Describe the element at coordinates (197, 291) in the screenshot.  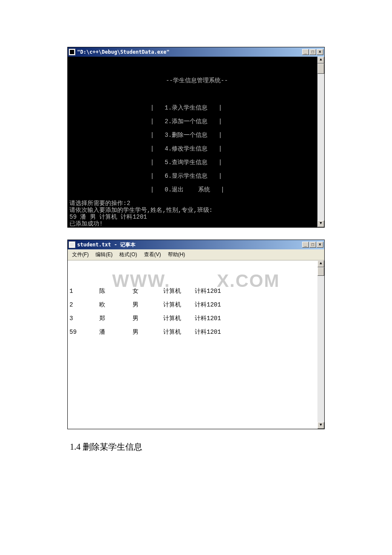
I see `list-item: 1陈女计算机计科1201` at that location.